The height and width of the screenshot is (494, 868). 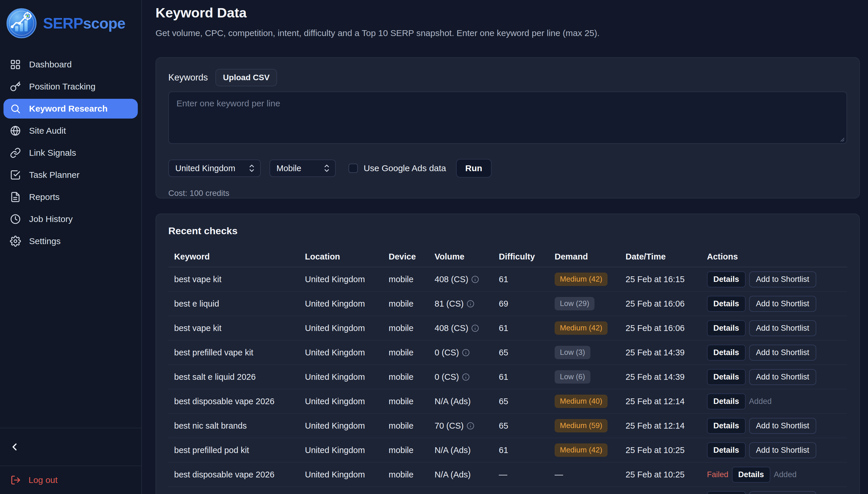 What do you see at coordinates (214, 168) in the screenshot?
I see `location-select: United Kingdom` at bounding box center [214, 168].